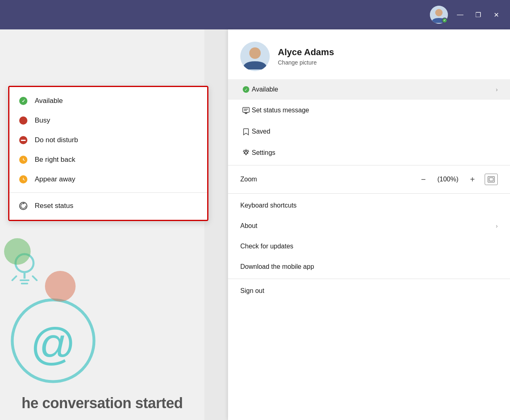 The height and width of the screenshot is (420, 510). I want to click on bg-bottom-text: he conversation started, so click(102, 403).